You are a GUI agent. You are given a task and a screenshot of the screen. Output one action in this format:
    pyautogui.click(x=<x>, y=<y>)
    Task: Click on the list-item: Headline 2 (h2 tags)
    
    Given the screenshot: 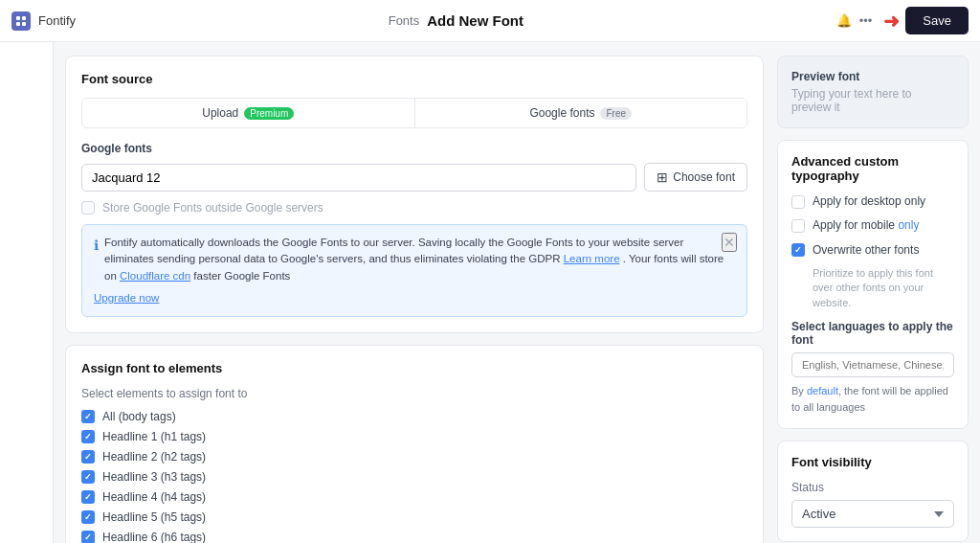 What is the action you would take?
    pyautogui.click(x=414, y=457)
    